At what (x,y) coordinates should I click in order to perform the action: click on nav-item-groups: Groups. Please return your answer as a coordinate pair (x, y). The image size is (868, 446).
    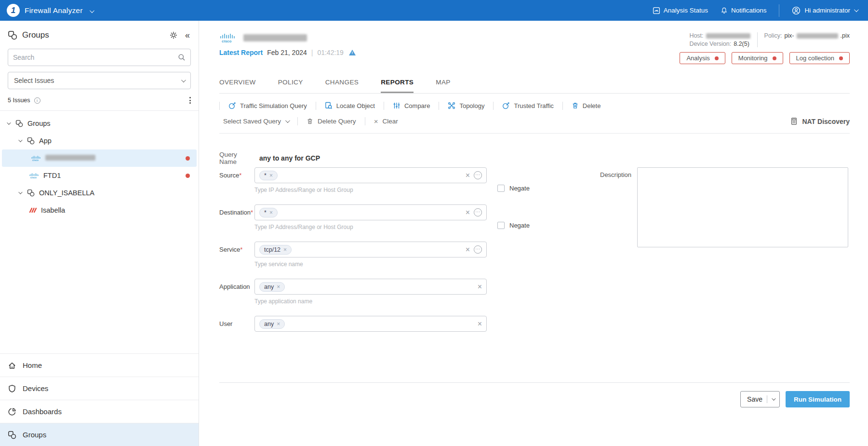
    Looking at the image, I should click on (99, 434).